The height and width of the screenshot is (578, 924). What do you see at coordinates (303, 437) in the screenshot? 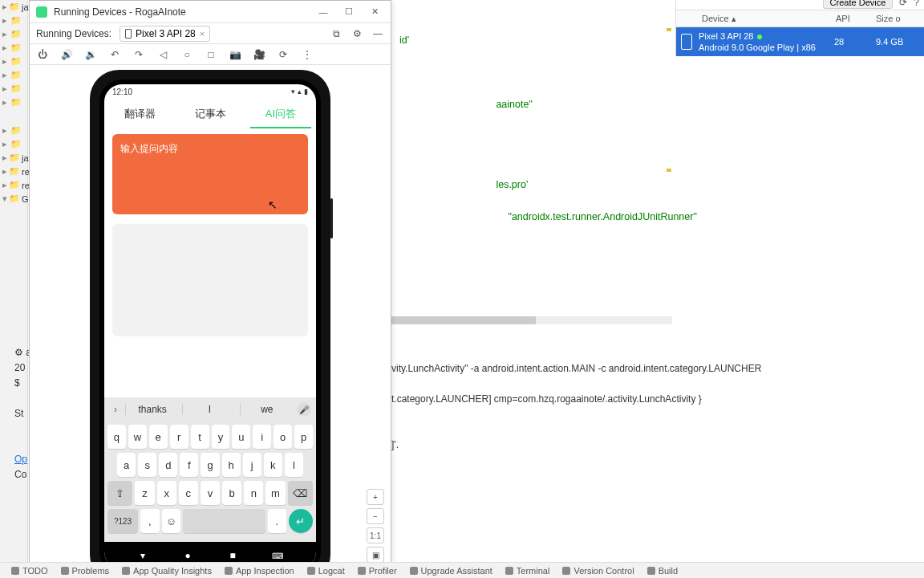
I see `key-p: p` at bounding box center [303, 437].